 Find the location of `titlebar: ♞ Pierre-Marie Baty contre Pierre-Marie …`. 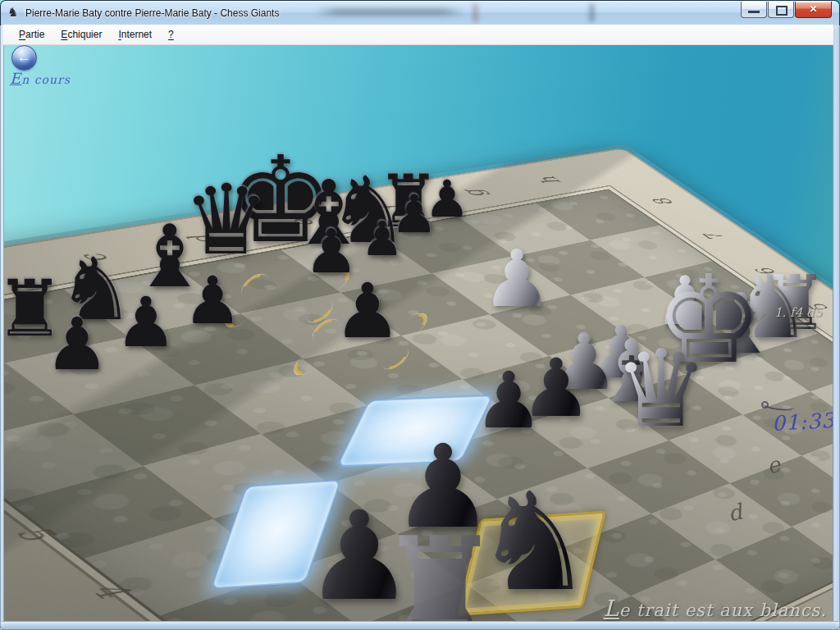

titlebar: ♞ Pierre-Marie Baty contre Pierre-Marie … is located at coordinates (420, 13).